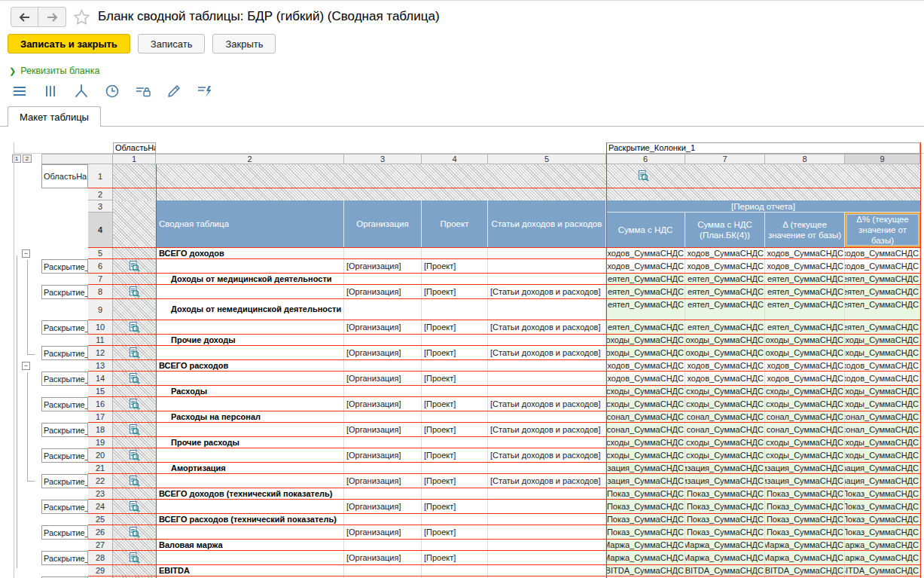 This screenshot has height=578, width=924. Describe the element at coordinates (250, 253) in the screenshot. I see `indicator-label-cell: ВСЕГО доходов` at that location.